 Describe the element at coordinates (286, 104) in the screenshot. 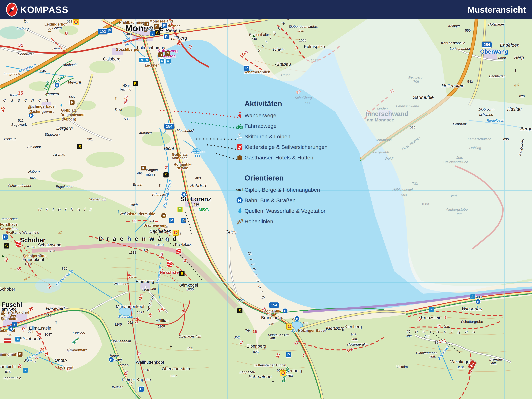

I see `legend-activities-title: Aktivitäten` at that location.